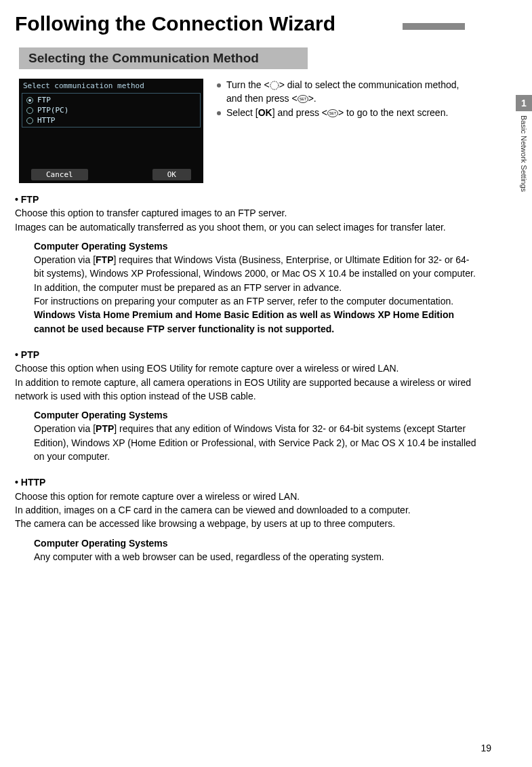 Image resolution: width=532 pixels, height=767 pixels. What do you see at coordinates (486, 748) in the screenshot?
I see `page-number: 19` at bounding box center [486, 748].